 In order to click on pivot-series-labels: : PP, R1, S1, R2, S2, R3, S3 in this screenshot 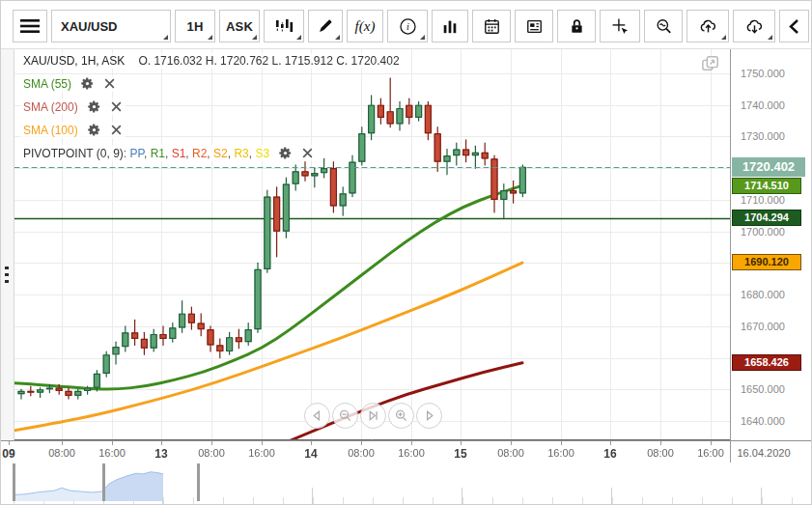, I will do `click(197, 154)`.